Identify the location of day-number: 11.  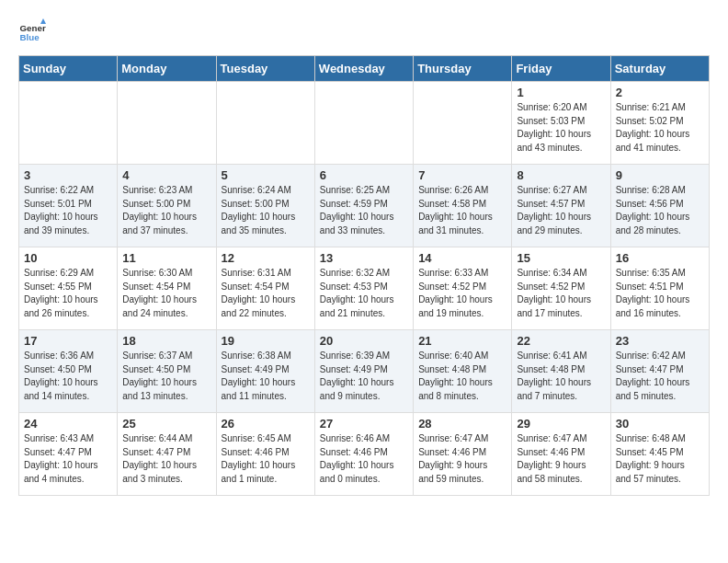
(166, 258).